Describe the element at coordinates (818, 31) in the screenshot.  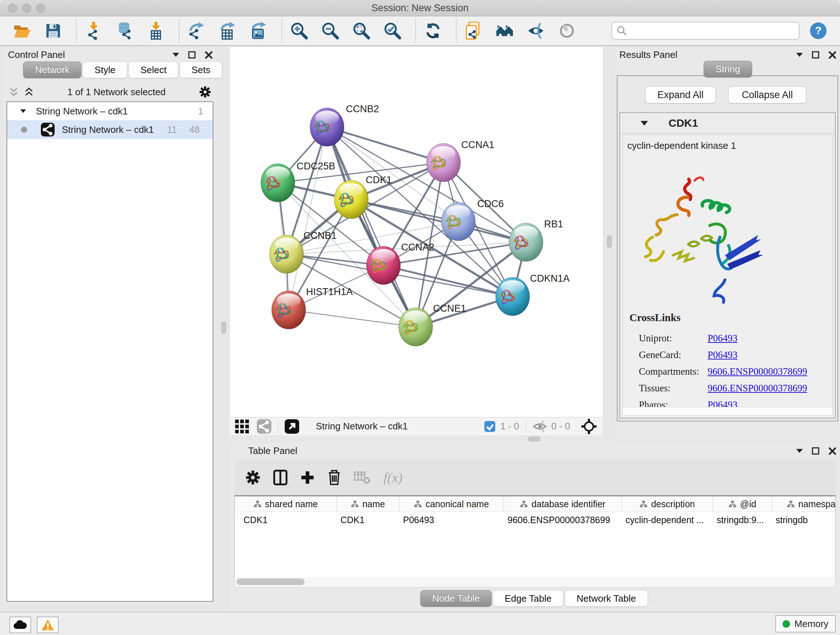
I see `help-button: ?` at that location.